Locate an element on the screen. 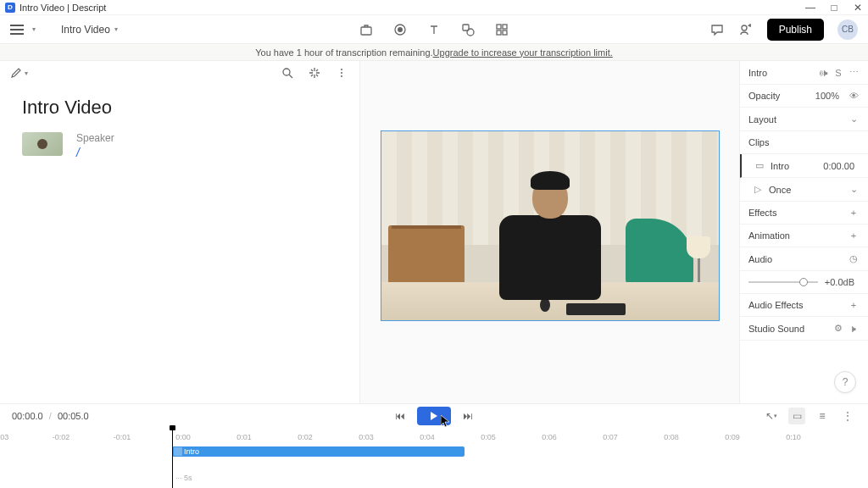 Image resolution: width=868 pixels, height=488 pixels. timeline-view-icon: ▭ is located at coordinates (797, 416).